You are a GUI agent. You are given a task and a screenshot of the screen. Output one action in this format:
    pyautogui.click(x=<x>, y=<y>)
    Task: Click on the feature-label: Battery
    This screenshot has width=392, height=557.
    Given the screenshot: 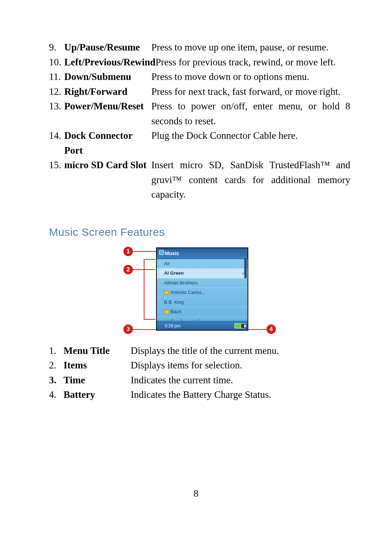 What is the action you would take?
    pyautogui.click(x=97, y=395)
    